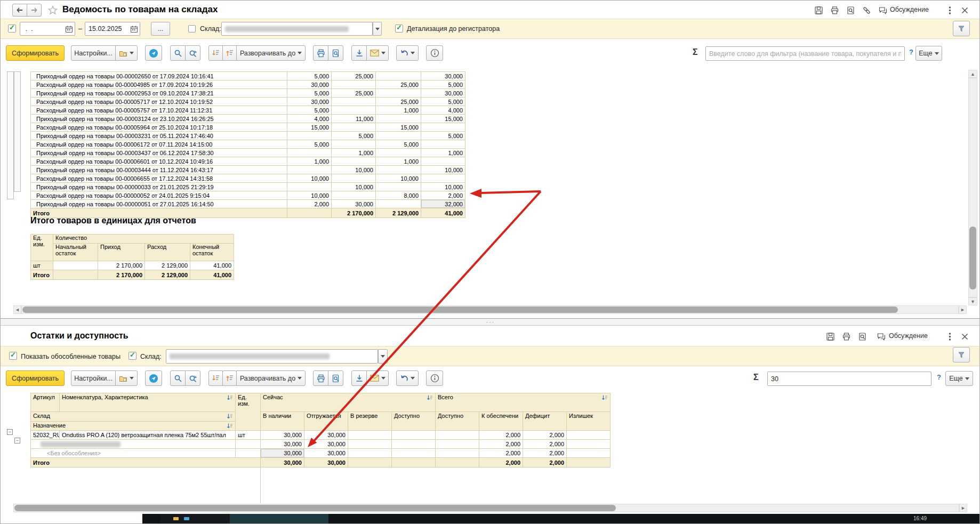 This screenshot has height=524, width=980. What do you see at coordinates (212, 275) in the screenshot?
I see `summary-total-end: 41,000` at bounding box center [212, 275].